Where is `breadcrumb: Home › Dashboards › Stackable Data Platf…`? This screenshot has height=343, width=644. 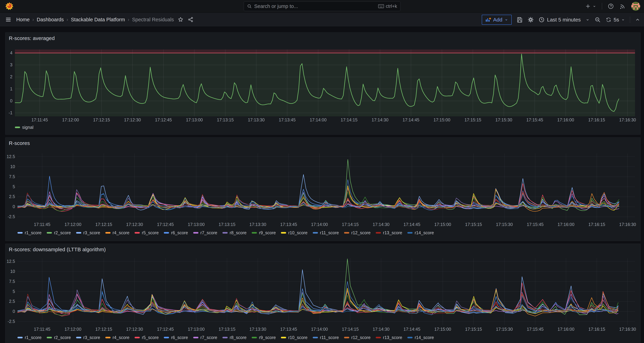 breadcrumb: Home › Dashboards › Stackable Data Platf… is located at coordinates (95, 20).